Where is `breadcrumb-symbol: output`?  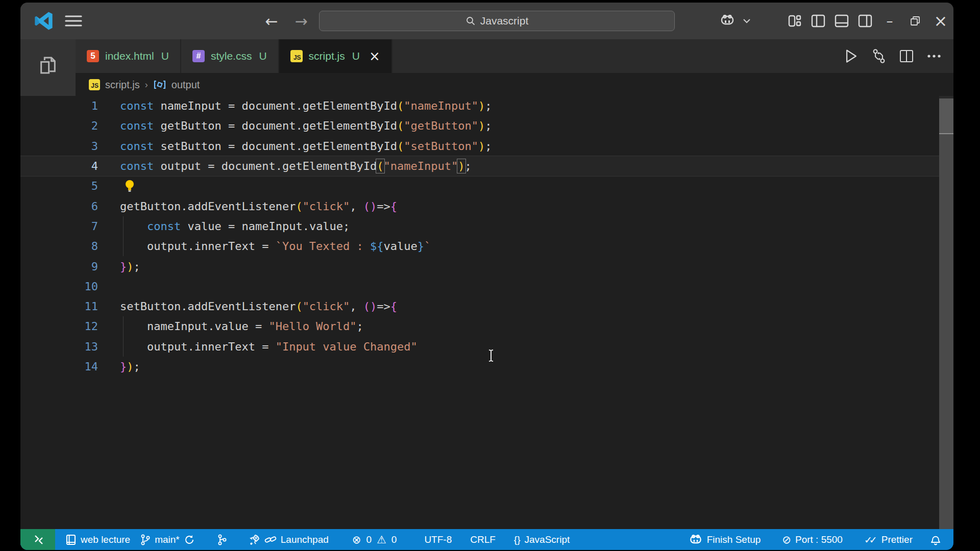
breadcrumb-symbol: output is located at coordinates (186, 85).